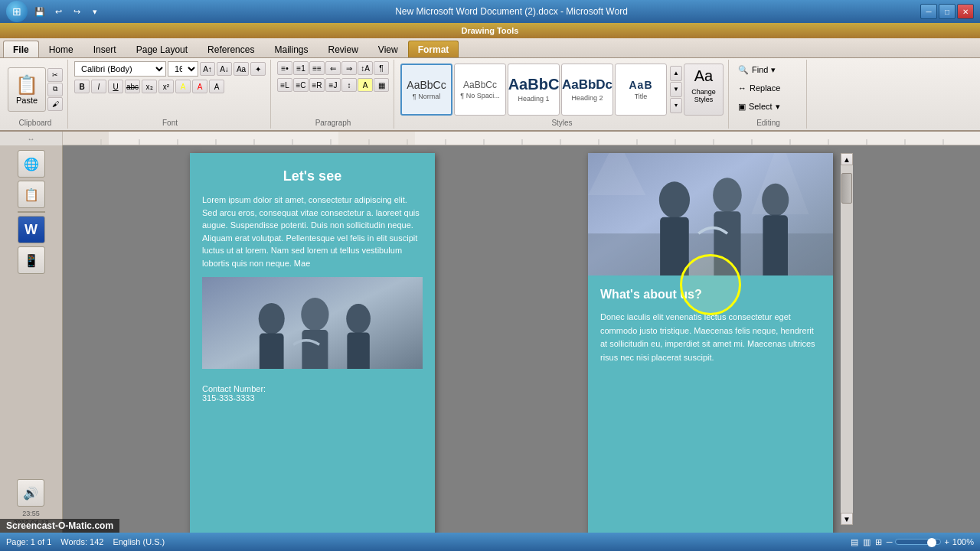 Image resolution: width=980 pixels, height=551 pixels. What do you see at coordinates (21, 49) in the screenshot?
I see `tab-file: File` at bounding box center [21, 49].